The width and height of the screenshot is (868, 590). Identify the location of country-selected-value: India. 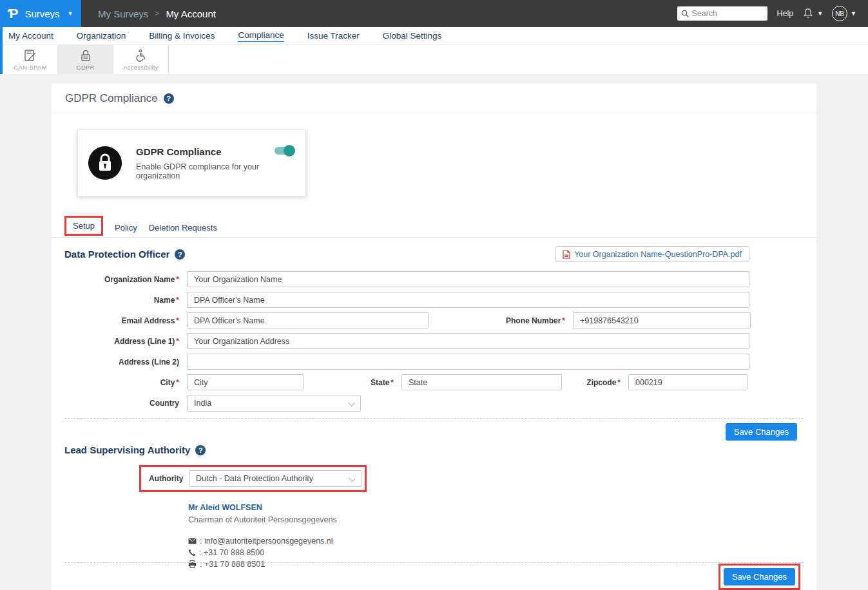
(202, 403).